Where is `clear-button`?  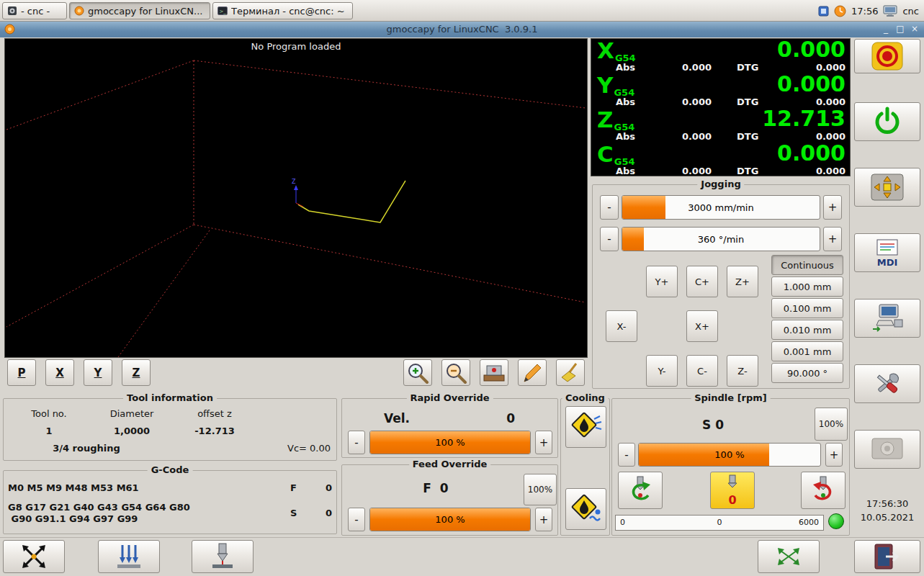 clear-button is located at coordinates (570, 373).